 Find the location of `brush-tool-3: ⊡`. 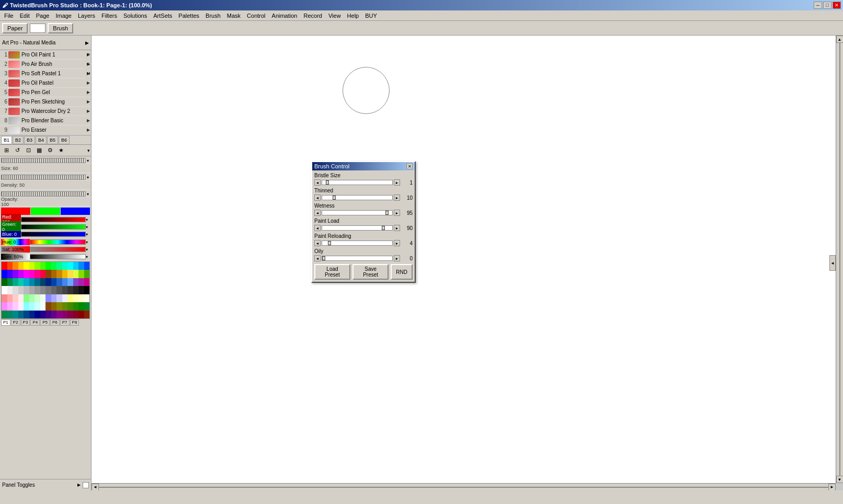

brush-tool-3: ⊡ is located at coordinates (28, 151).